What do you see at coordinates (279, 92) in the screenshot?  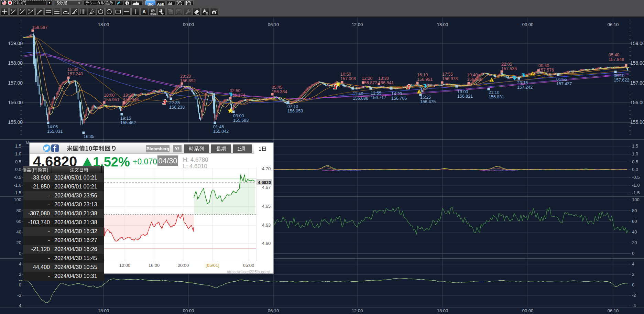 I see `svg-text: 156.364` at bounding box center [279, 92].